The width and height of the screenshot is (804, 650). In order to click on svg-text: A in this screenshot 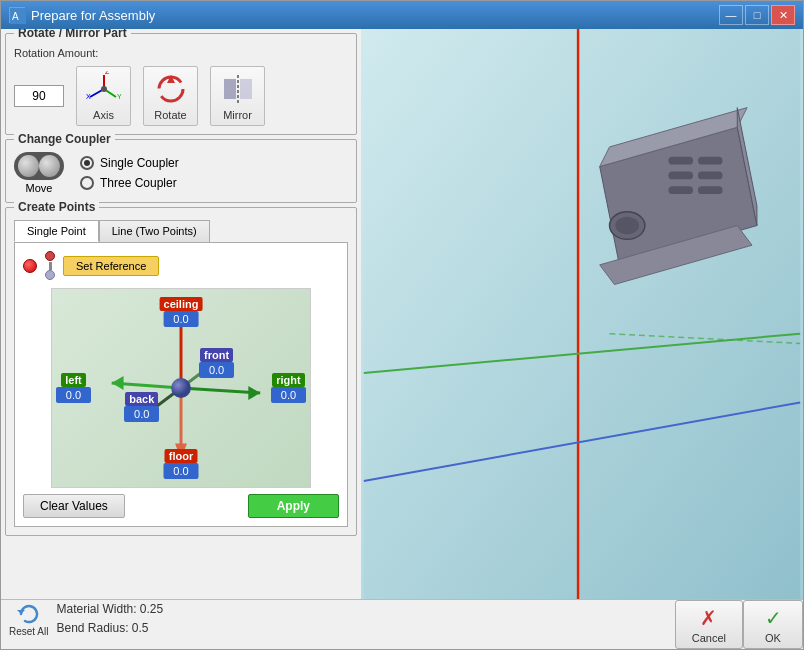, I will do `click(16, 16)`.